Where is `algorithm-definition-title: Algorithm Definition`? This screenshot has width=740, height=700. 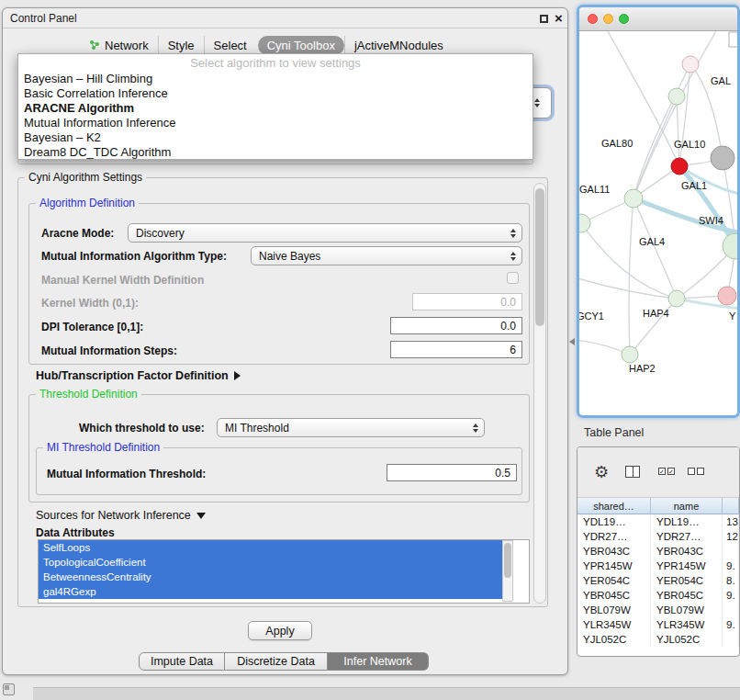
algorithm-definition-title: Algorithm Definition is located at coordinates (87, 203).